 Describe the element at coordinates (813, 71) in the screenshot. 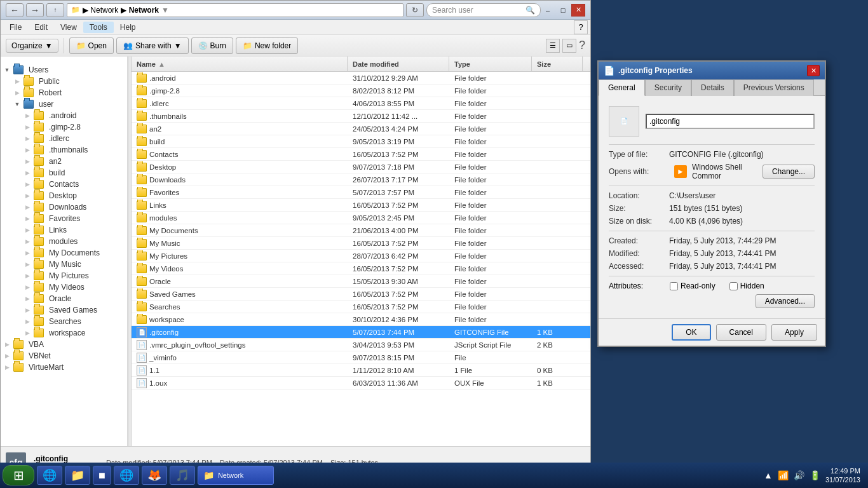

I see `dialog-close-button: ✕` at that location.